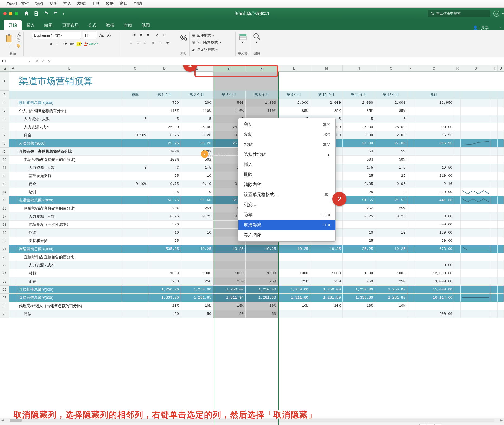  What do you see at coordinates (102, 35) in the screenshot?
I see `increase-font-icon: A▴` at bounding box center [102, 35].